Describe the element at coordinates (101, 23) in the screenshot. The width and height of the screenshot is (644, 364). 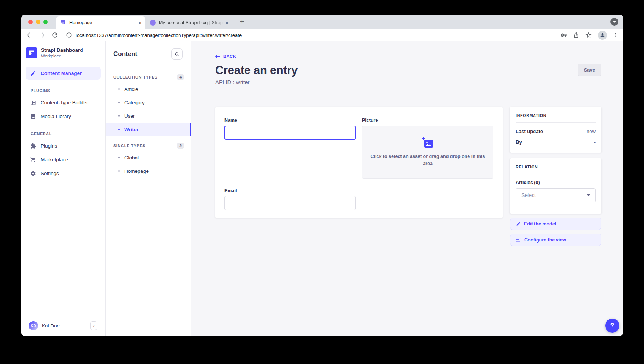
I see `browser-tab-homepage: Homepage ×` at that location.